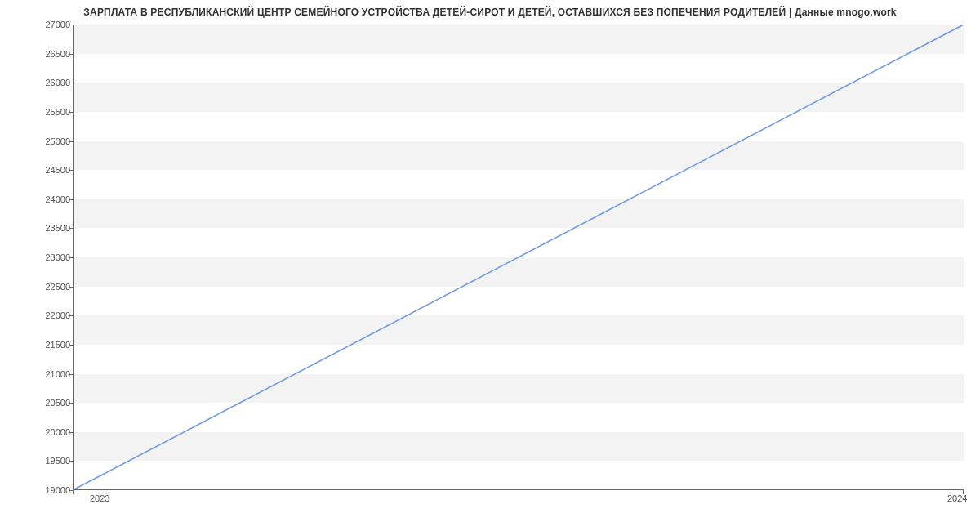 The height and width of the screenshot is (531, 980). I want to click on y-tick-label: 21000, so click(42, 374).